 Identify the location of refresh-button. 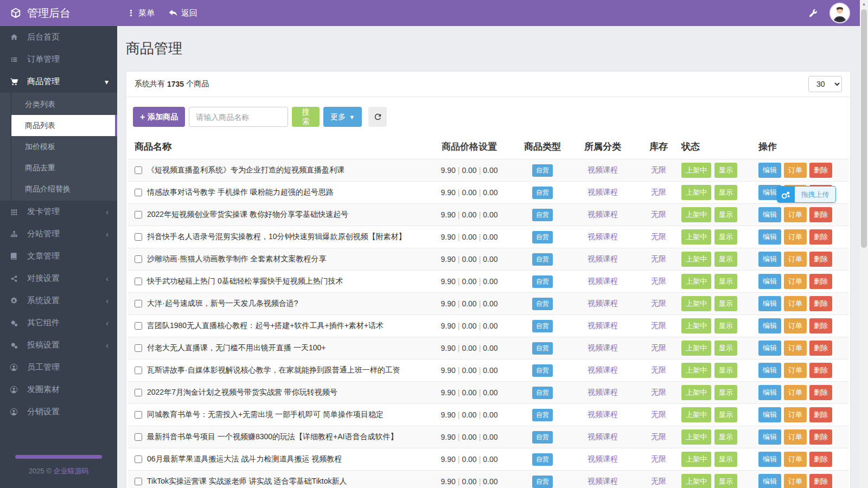
(378, 117).